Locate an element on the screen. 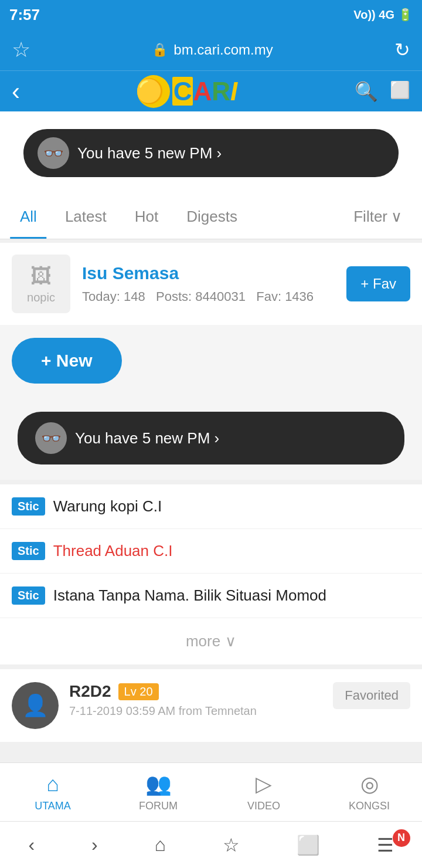 The height and width of the screenshot is (868, 422). nav-share: ◎ KONGSI is located at coordinates (369, 792).